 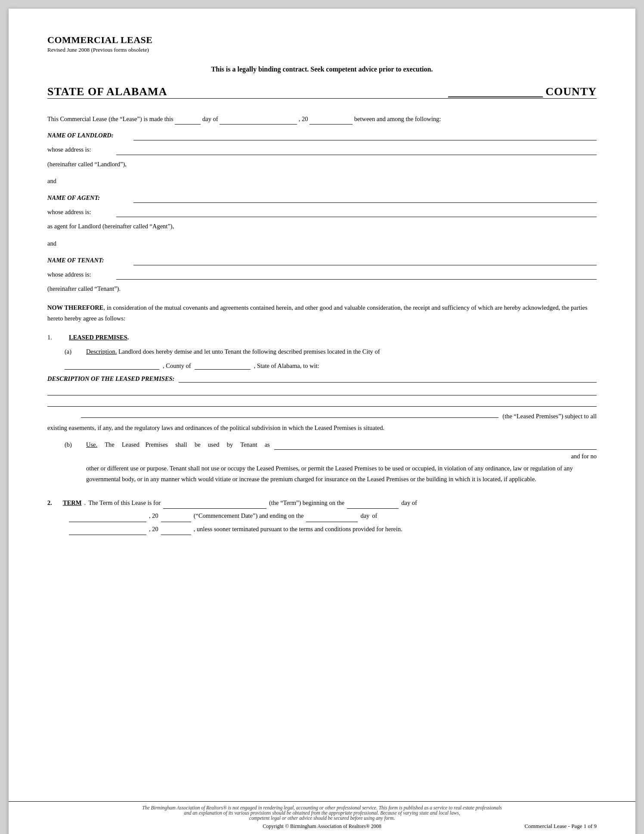 What do you see at coordinates (82, 212) in the screenshot?
I see `agent-address-label: whose address is:` at bounding box center [82, 212].